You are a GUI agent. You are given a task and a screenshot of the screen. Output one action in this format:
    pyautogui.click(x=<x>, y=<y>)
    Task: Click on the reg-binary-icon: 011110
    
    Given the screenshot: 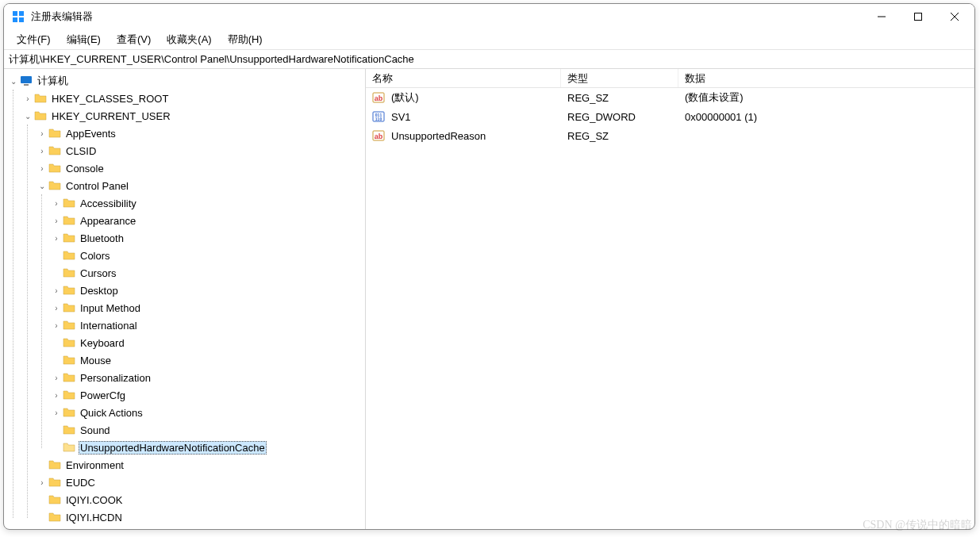 What is the action you would take?
    pyautogui.click(x=379, y=117)
    